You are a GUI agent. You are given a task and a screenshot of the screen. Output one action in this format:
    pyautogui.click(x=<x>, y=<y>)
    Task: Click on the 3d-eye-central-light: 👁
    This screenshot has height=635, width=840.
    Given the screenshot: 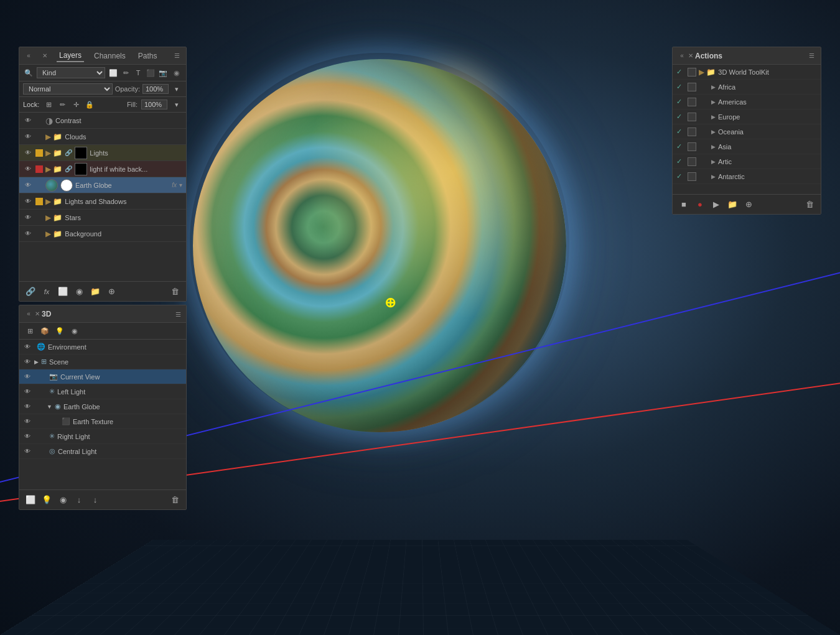 What is the action you would take?
    pyautogui.click(x=27, y=452)
    